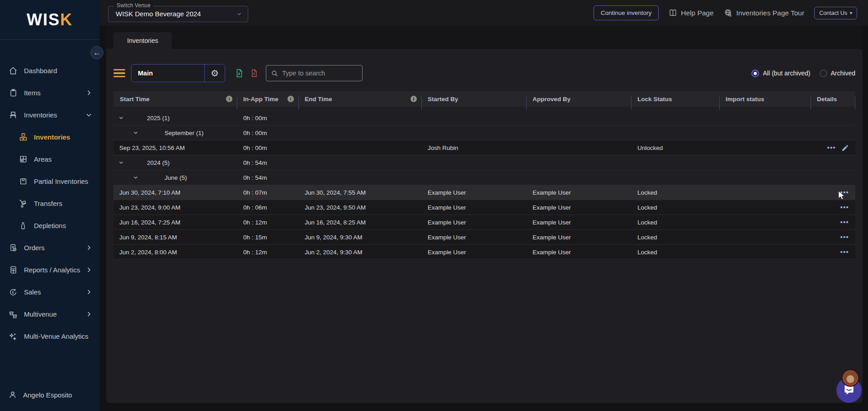 The image size is (868, 411). Describe the element at coordinates (833, 99) in the screenshot. I see `column-header-details: Details` at that location.